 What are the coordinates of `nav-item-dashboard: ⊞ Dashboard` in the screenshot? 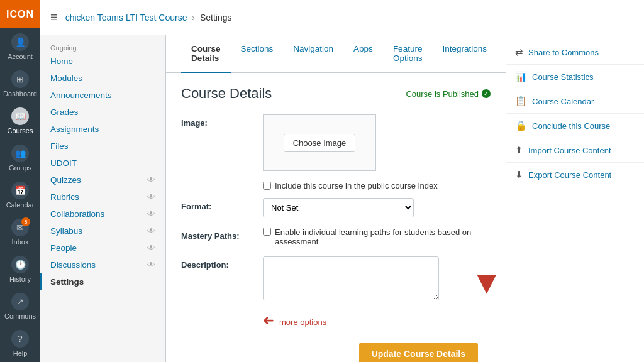 It's located at (20, 84).